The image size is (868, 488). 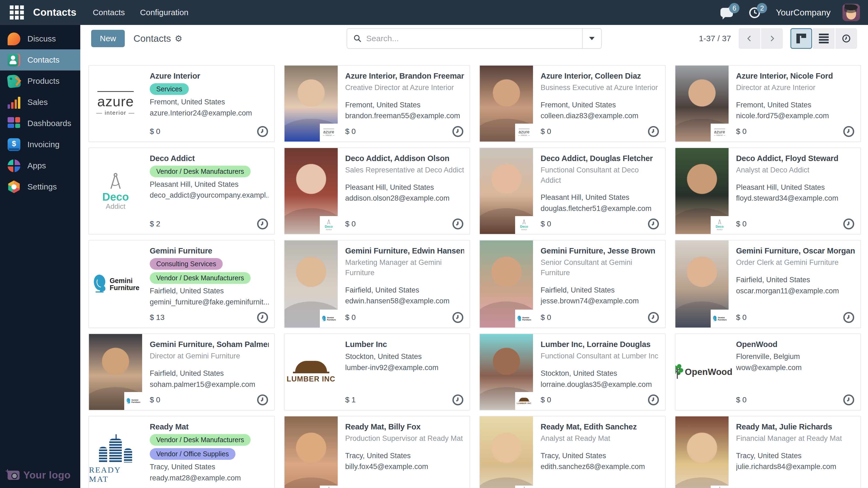 I want to click on contact-card-body: Lumber Inc, Lorraine DouglasFunctional C…, so click(x=599, y=372).